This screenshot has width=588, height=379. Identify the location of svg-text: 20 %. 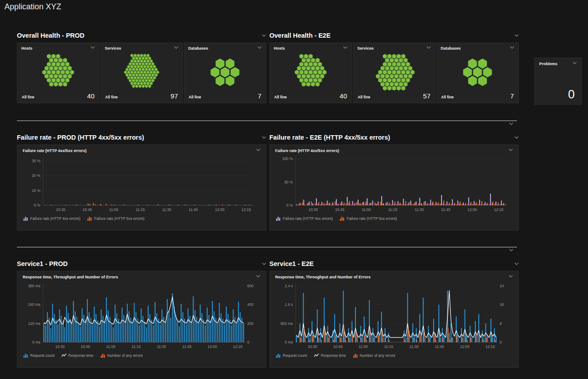
(36, 176).